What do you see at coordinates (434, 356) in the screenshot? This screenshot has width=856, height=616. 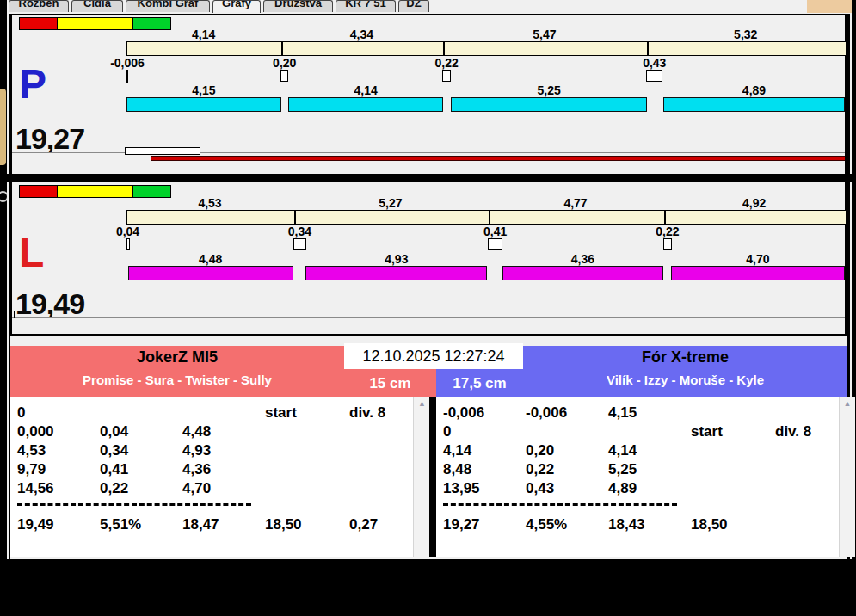 I see `datetime-display: 12.10.2025 12:27:24` at bounding box center [434, 356].